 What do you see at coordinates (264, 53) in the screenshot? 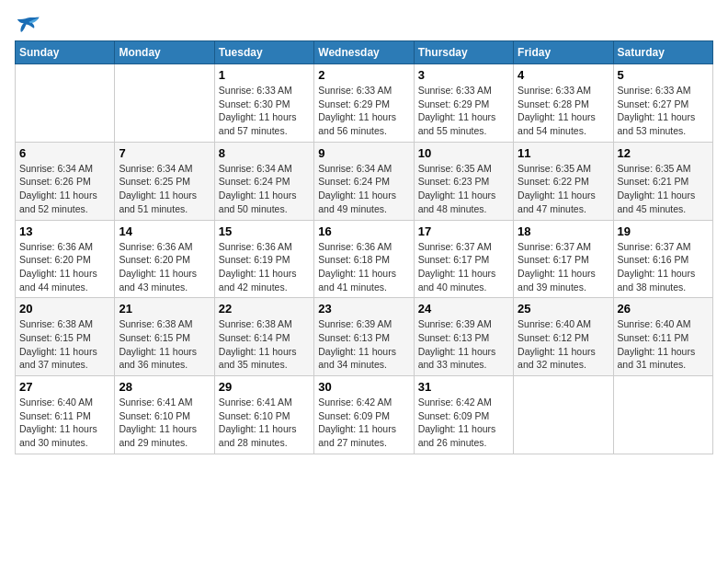
I see `column-header-tuesday: Tuesday` at bounding box center [264, 53].